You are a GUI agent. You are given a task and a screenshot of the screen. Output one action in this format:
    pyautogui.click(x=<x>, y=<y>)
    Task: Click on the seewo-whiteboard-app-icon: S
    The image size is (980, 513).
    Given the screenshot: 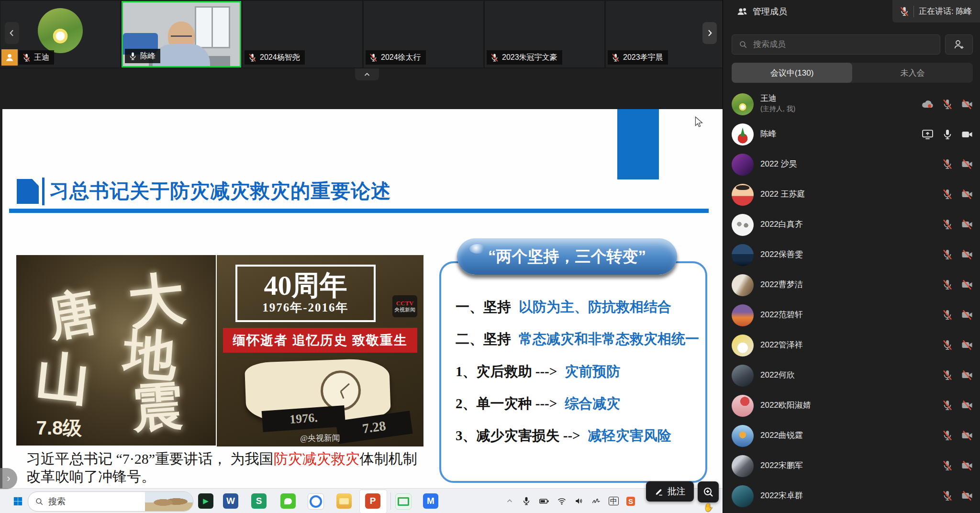 What is the action you would take?
    pyautogui.click(x=259, y=501)
    